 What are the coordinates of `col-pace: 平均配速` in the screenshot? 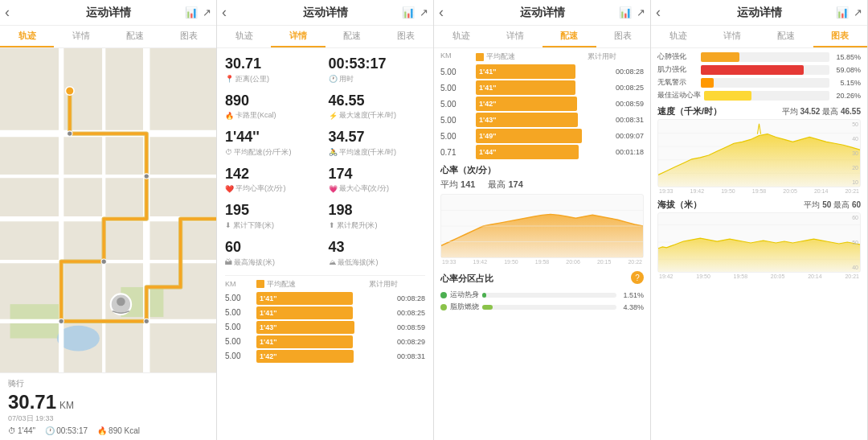 It's located at (281, 285).